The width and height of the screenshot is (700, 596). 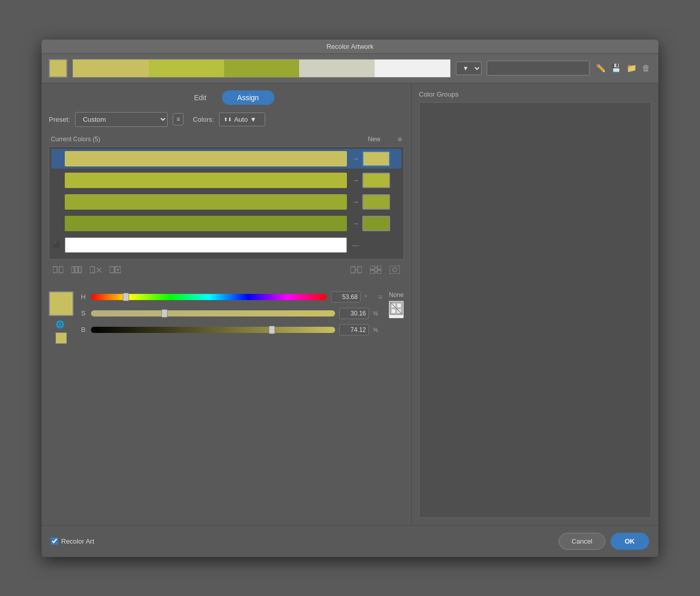 What do you see at coordinates (356, 159) in the screenshot?
I see `row-arrow-1: →` at bounding box center [356, 159].